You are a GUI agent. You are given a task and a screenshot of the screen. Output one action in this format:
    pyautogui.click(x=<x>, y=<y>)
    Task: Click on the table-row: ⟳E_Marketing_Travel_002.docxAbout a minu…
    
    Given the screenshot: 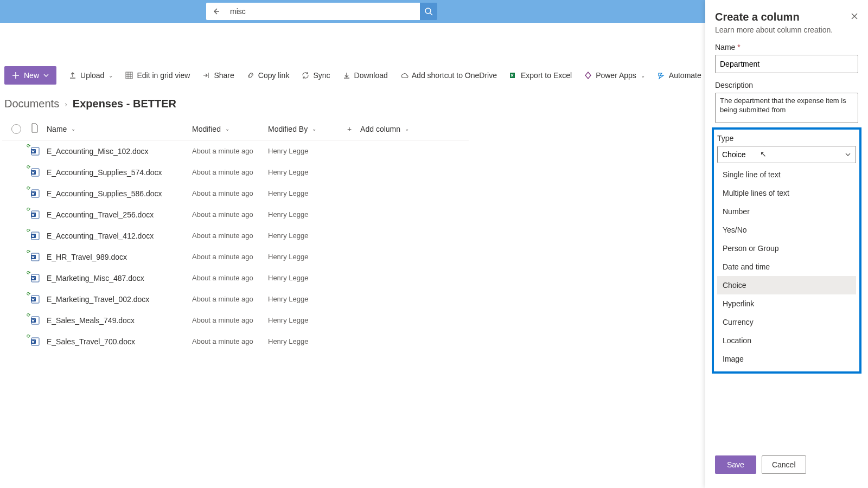 What is the action you would take?
    pyautogui.click(x=235, y=299)
    